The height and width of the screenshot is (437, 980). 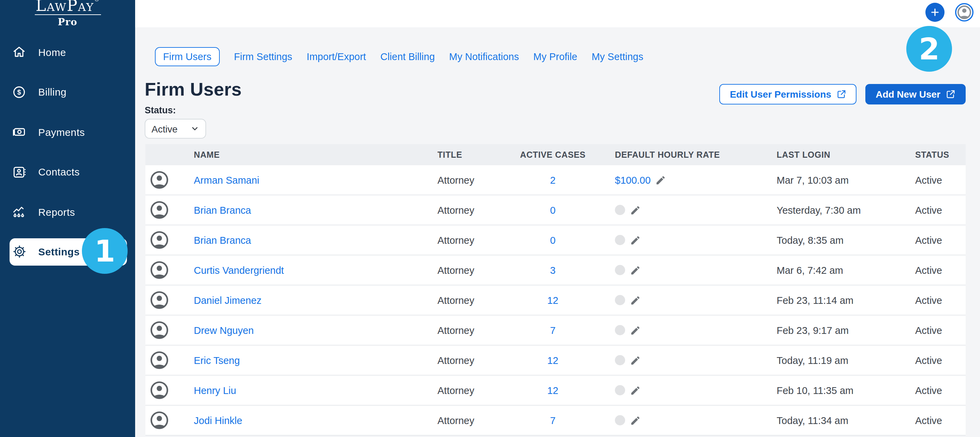 I want to click on table-row: Drew Nguyen Attorney 7 Feb 23, 9:17 am A…, so click(x=555, y=330).